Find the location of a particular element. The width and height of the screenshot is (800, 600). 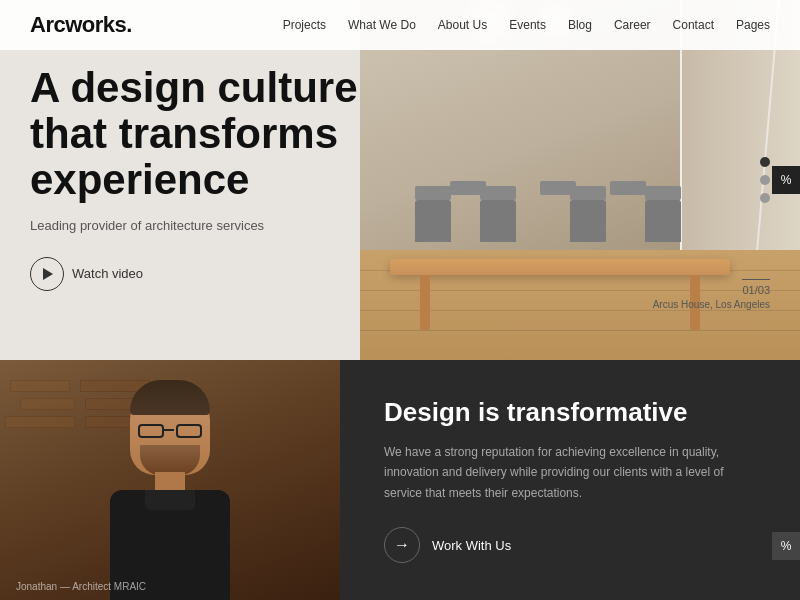

arrow-circle: → is located at coordinates (402, 545).